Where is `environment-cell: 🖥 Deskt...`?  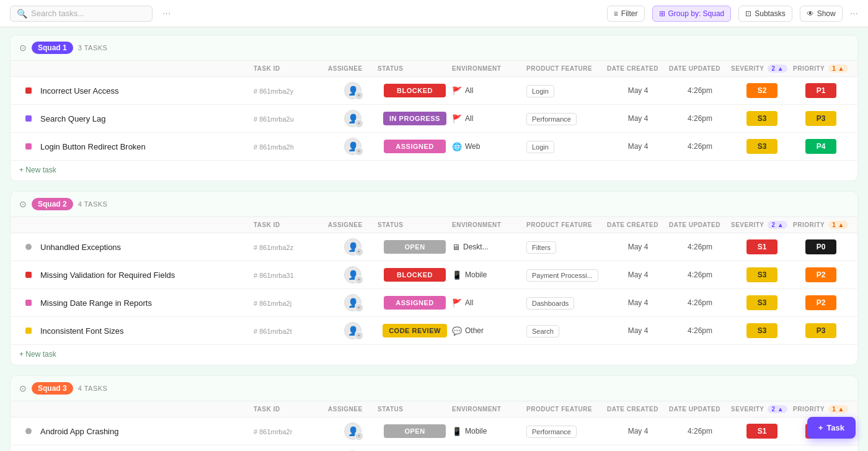 environment-cell: 🖥 Deskt... is located at coordinates (489, 247).